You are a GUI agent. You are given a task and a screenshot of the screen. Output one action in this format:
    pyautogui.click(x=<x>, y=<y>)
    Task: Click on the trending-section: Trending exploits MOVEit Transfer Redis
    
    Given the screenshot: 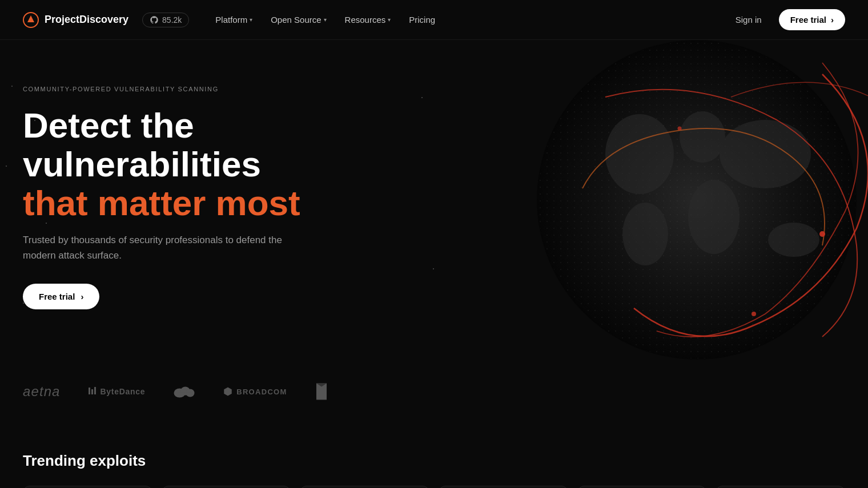 What is the action you would take?
    pyautogui.click(x=434, y=461)
    